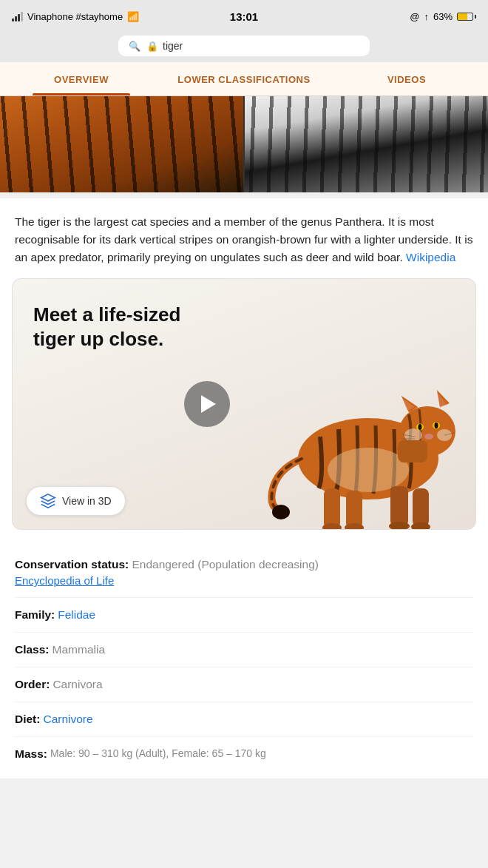  I want to click on order-row: Order: Carnivora, so click(244, 685).